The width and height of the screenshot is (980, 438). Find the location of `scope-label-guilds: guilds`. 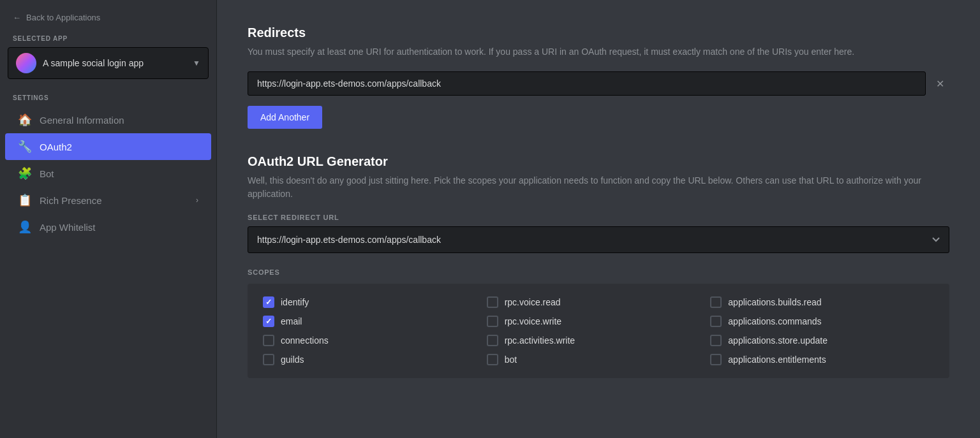

scope-label-guilds: guilds is located at coordinates (292, 360).